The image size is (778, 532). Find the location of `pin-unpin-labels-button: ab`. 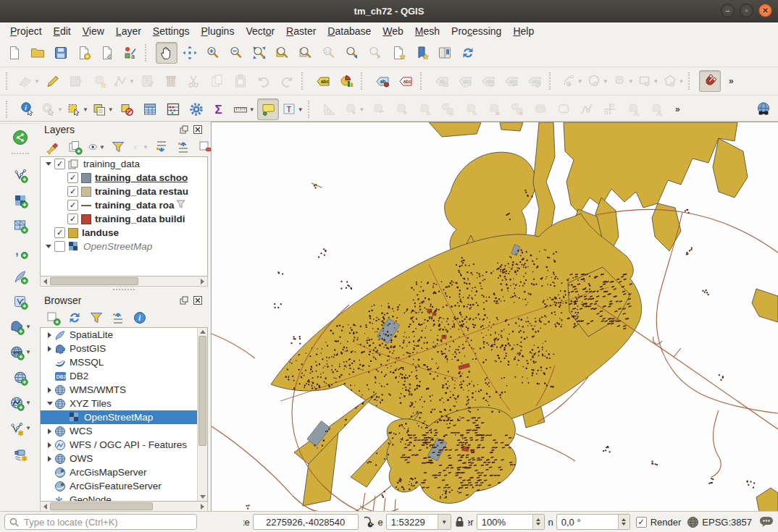

pin-unpin-labels-button: ab is located at coordinates (382, 81).